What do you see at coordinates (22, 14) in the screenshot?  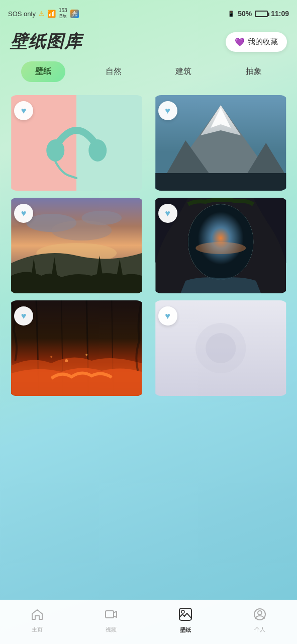 I see `sos-text: SOS only` at bounding box center [22, 14].